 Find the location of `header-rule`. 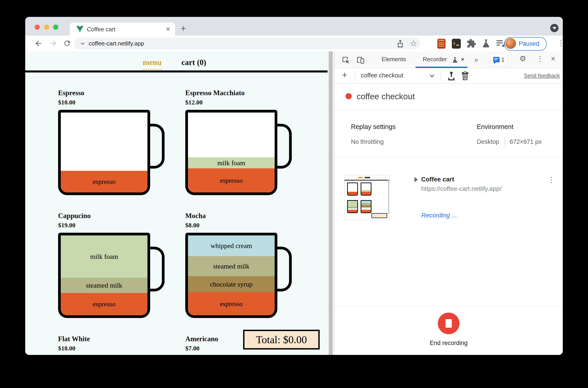

header-rule is located at coordinates (176, 72).